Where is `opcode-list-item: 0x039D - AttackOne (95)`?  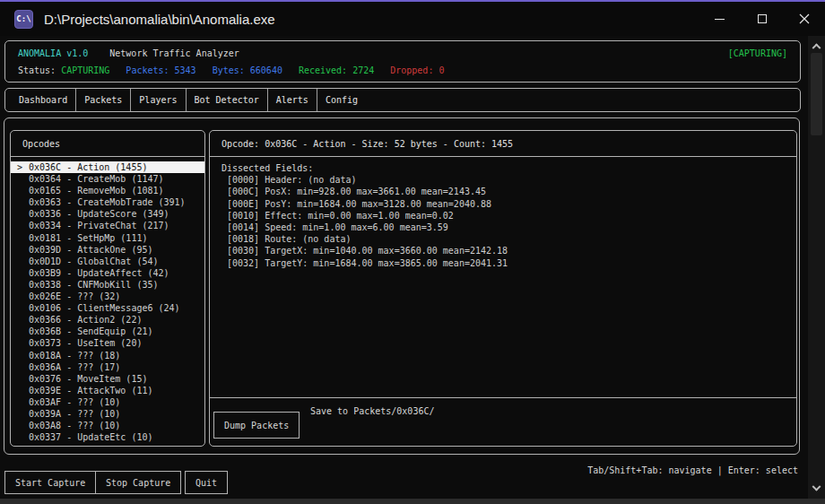 opcode-list-item: 0x039D - AttackOne (95) is located at coordinates (108, 249).